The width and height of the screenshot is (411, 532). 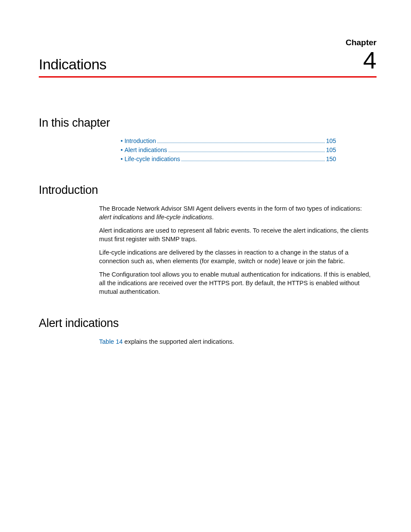 I want to click on text: explains the supported alert indications…, so click(x=178, y=342).